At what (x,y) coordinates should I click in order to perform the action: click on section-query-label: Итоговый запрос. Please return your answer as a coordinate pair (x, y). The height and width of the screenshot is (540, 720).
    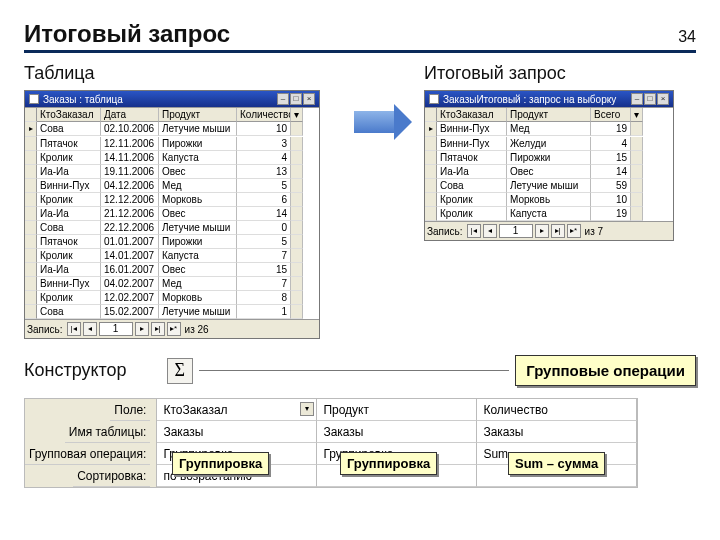
    Looking at the image, I should click on (560, 74).